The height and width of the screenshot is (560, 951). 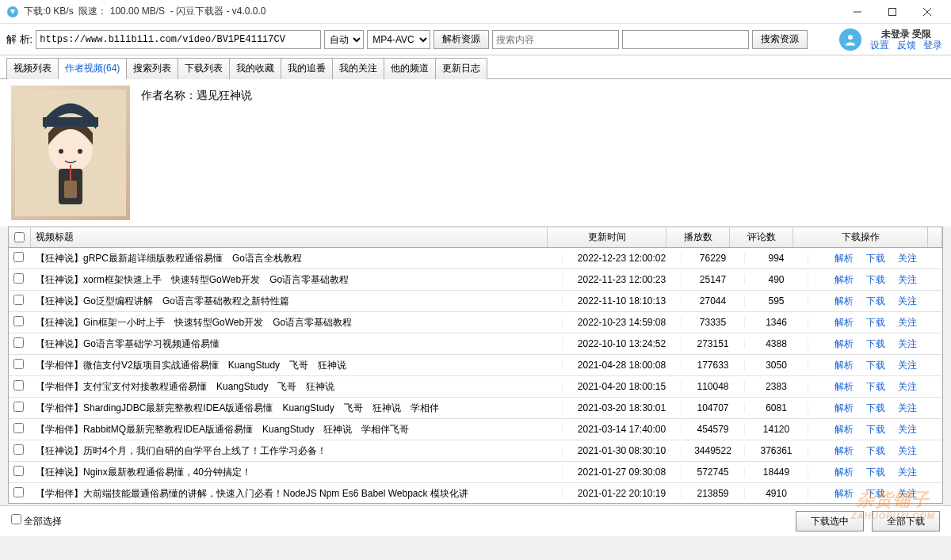 I want to click on table-row: 【学相伴】微信支付V2版项目实战通俗易懂 KuangStudy 飞哥 狂神说20…, so click(x=476, y=366).